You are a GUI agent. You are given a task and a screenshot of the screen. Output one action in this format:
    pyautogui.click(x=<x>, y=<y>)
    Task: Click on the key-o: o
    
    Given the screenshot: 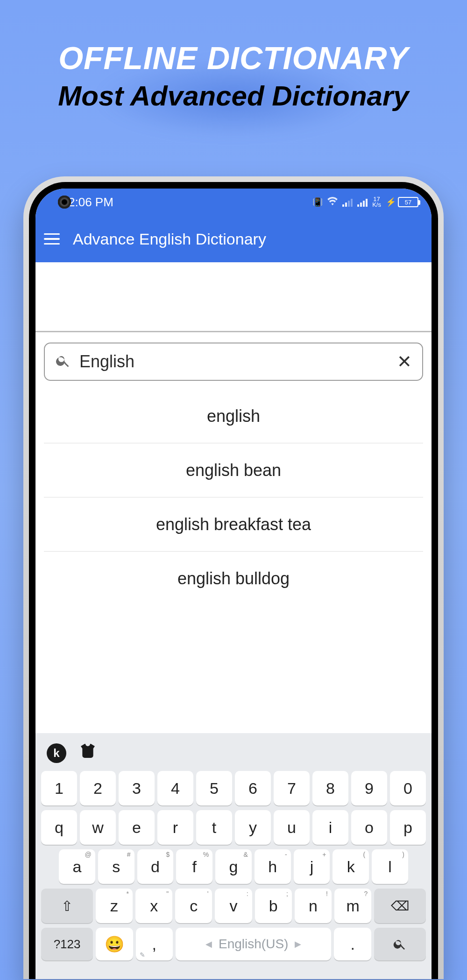 What is the action you would take?
    pyautogui.click(x=369, y=827)
    